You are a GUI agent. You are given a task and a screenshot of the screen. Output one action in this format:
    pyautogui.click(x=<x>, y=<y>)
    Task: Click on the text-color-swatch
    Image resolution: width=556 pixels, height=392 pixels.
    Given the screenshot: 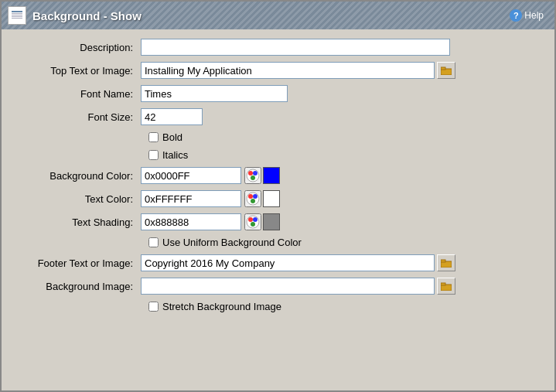 What is the action you would take?
    pyautogui.click(x=271, y=199)
    